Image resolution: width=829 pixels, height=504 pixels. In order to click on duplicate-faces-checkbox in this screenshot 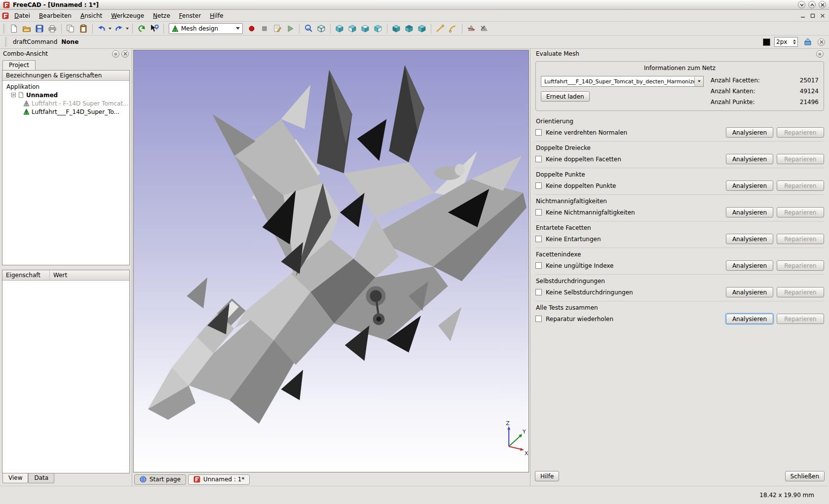, I will do `click(539, 159)`.